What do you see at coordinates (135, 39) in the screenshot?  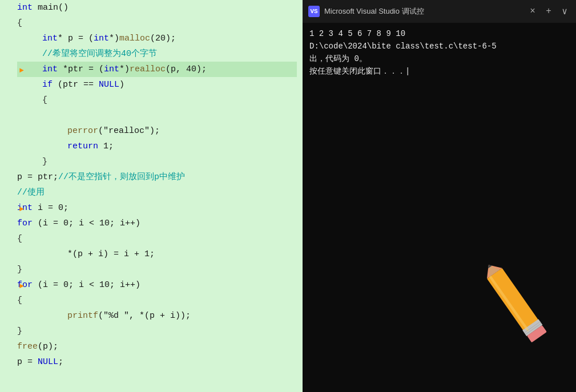 I see `code-token: malloc` at bounding box center [135, 39].